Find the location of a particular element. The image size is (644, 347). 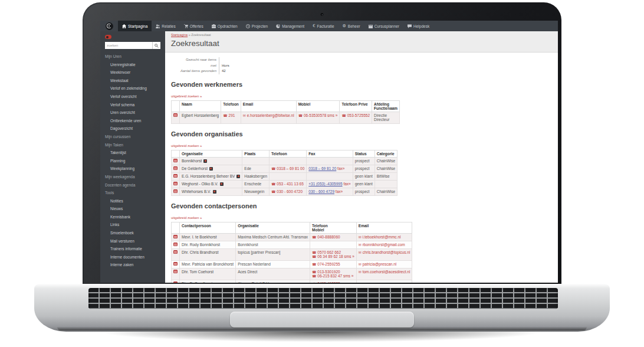

nav-item-beheer: ⚙ Beheer is located at coordinates (351, 26).